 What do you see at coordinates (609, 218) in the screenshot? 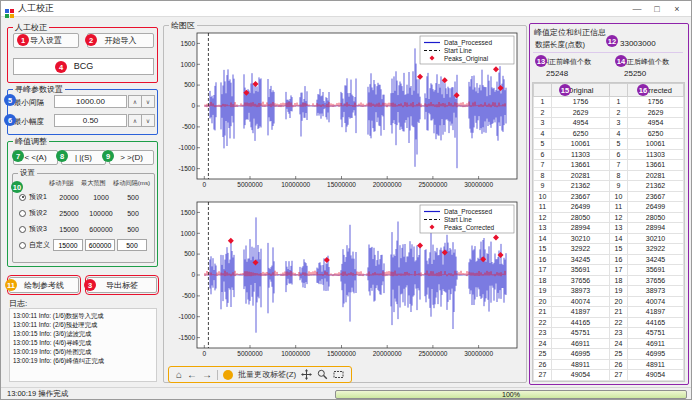
I see `peaks-table-row: 12280501228050` at bounding box center [609, 218].